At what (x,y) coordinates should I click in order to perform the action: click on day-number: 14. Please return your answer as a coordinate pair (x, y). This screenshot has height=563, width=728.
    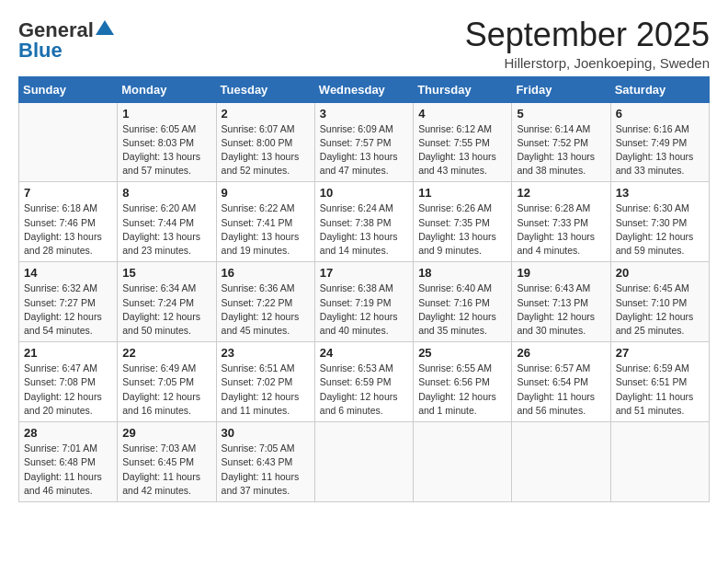
    Looking at the image, I should click on (68, 272).